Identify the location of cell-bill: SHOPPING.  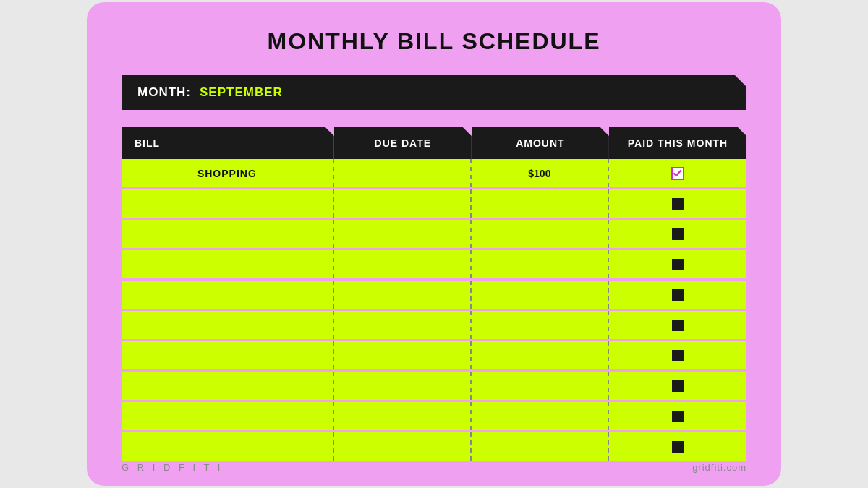
(228, 174).